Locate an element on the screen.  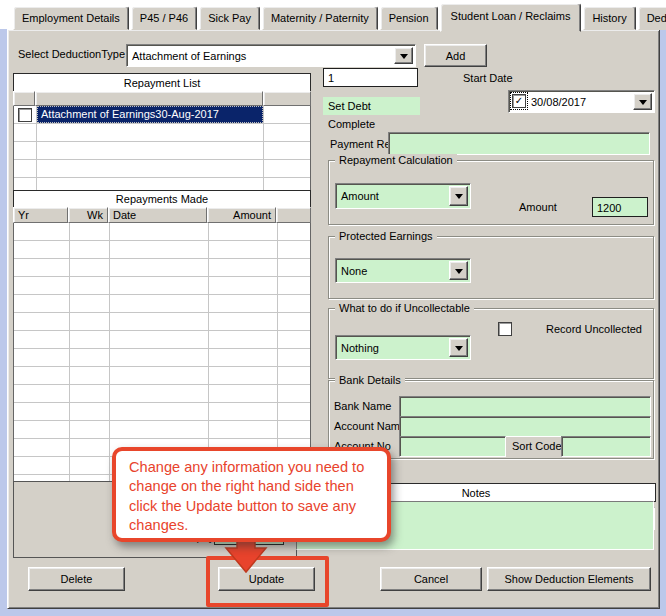
annotation-callout: Change any information you need to chang… is located at coordinates (252, 494).